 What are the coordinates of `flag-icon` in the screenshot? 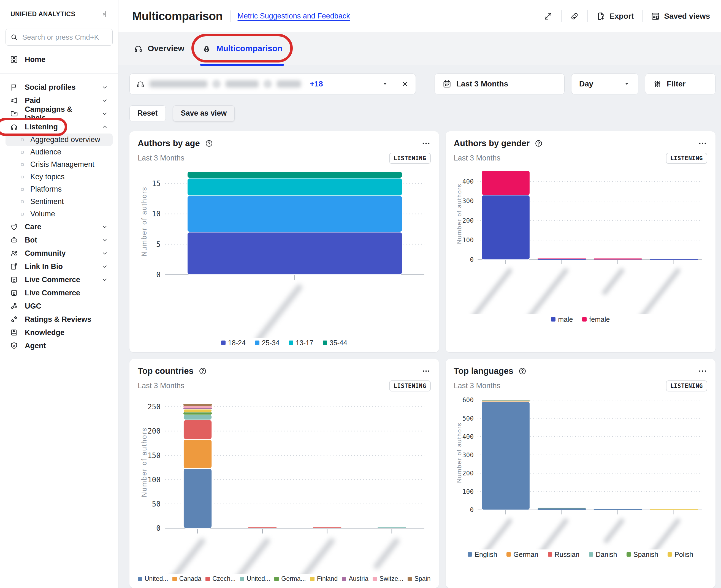 It's located at (14, 87).